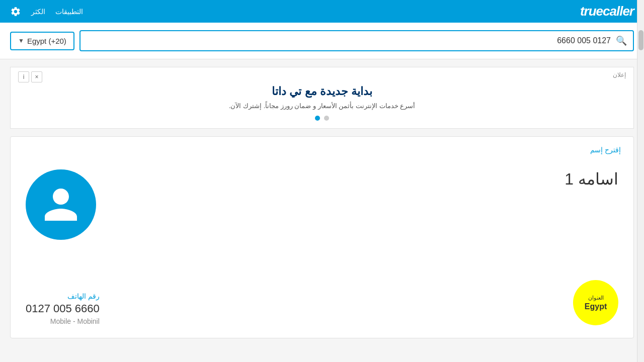 The image size is (644, 362). What do you see at coordinates (62, 309) in the screenshot?
I see `phone-number: 0127 005 6660` at bounding box center [62, 309].